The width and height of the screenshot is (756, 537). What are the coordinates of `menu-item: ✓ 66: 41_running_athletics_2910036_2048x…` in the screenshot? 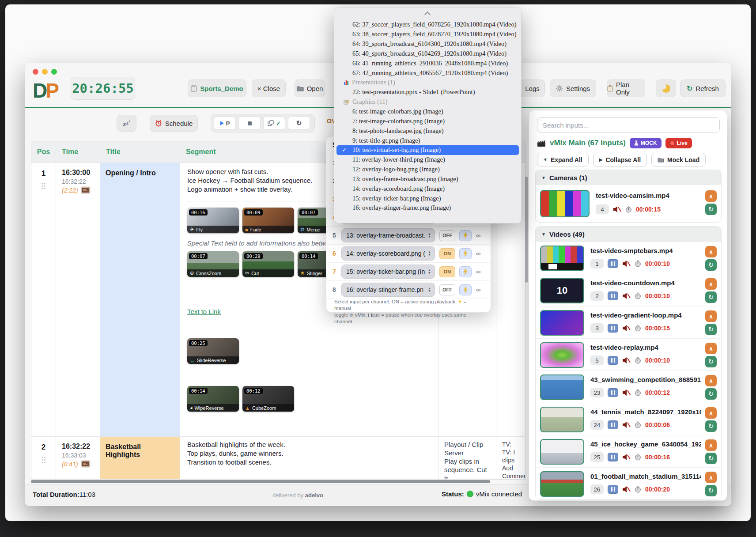 It's located at (427, 63).